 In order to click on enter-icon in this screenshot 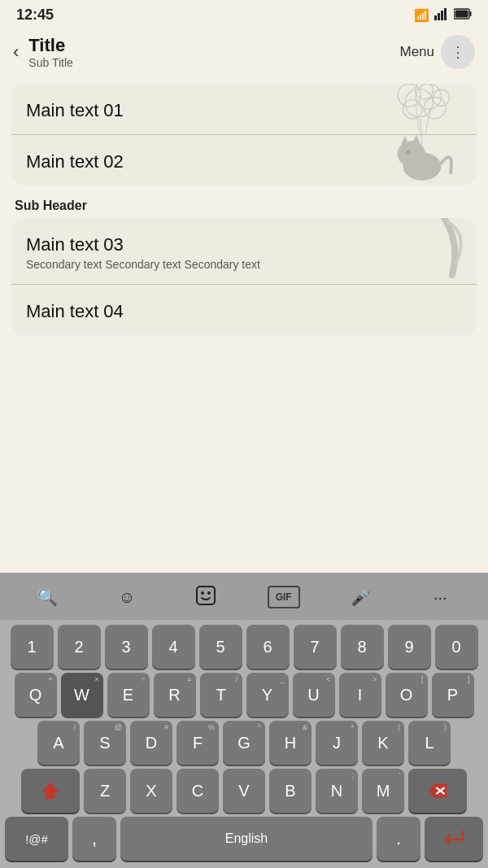, I will do `click(454, 839)`.